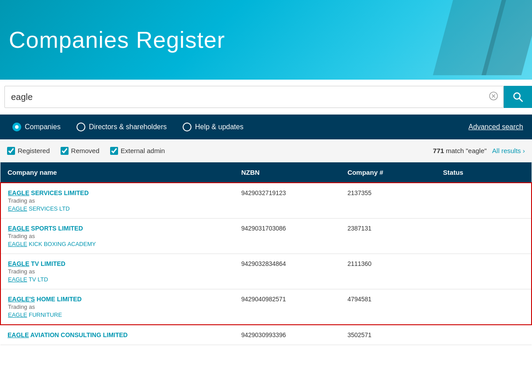 The width and height of the screenshot is (532, 392). What do you see at coordinates (219, 127) in the screenshot?
I see `tab-help-label: Help & updates` at bounding box center [219, 127].